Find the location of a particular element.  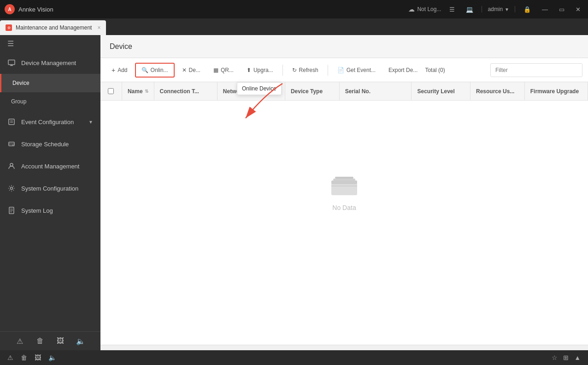

sidebar-label-device: Device is located at coordinates (21, 83).